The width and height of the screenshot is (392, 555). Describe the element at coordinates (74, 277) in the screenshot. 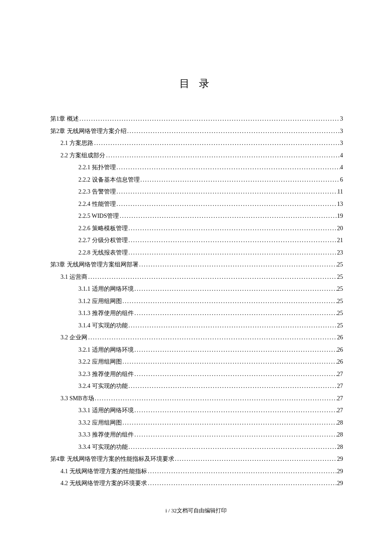

I see `toc-label: 3.1 运营商` at that location.